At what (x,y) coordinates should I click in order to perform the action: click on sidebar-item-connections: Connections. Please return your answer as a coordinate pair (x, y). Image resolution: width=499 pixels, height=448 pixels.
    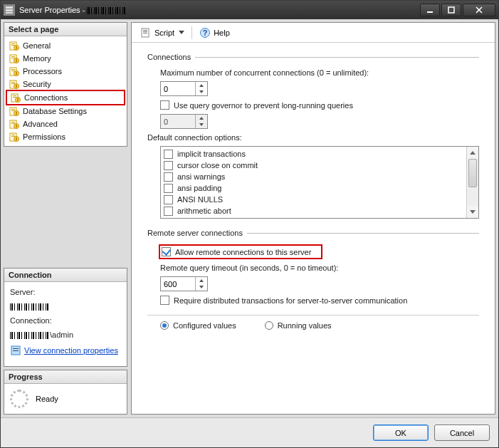
    Looking at the image, I should click on (65, 98).